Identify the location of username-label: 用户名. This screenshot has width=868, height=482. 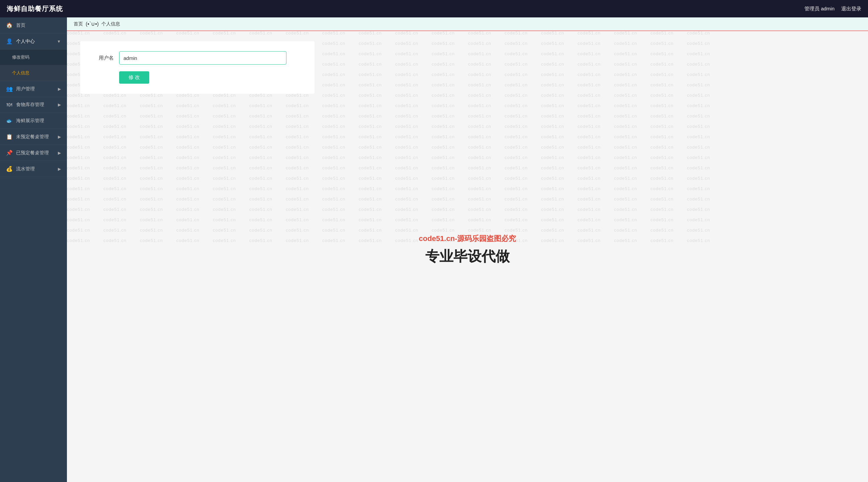
(104, 58).